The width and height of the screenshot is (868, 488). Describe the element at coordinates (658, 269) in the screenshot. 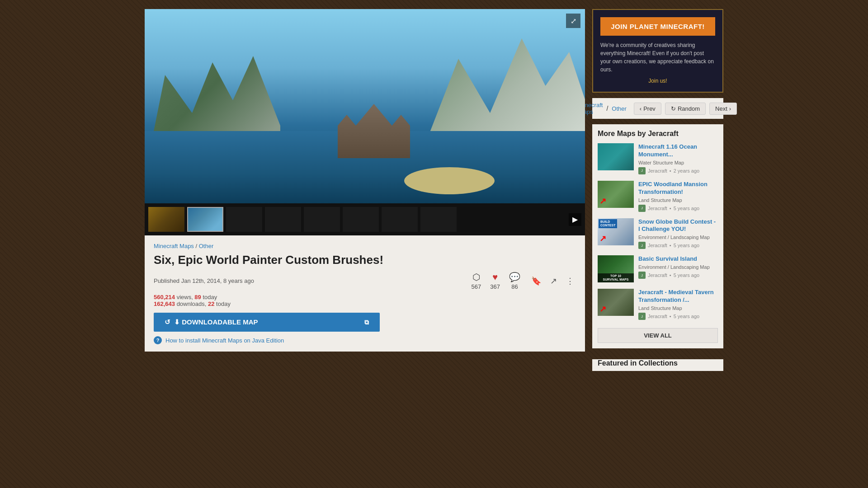

I see `map-card-3: TOP 10SURVIVAL MAPS Basic Survival Islan…` at that location.